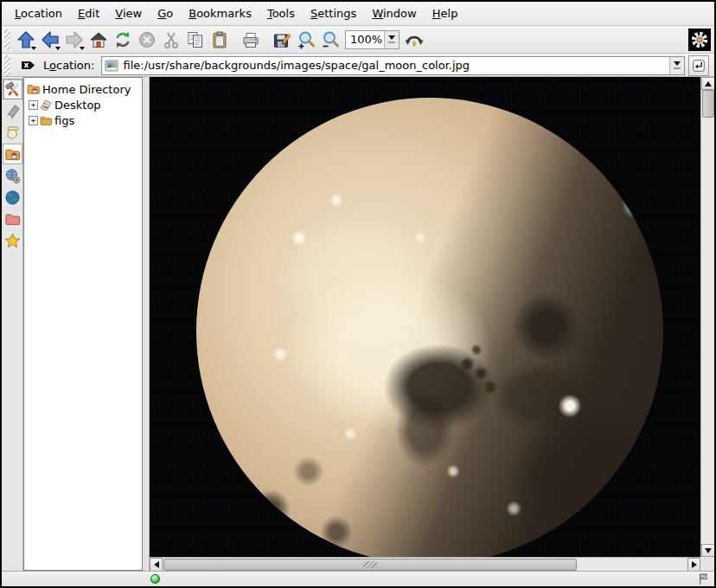 The width and height of the screenshot is (716, 588). I want to click on paste-button, so click(220, 40).